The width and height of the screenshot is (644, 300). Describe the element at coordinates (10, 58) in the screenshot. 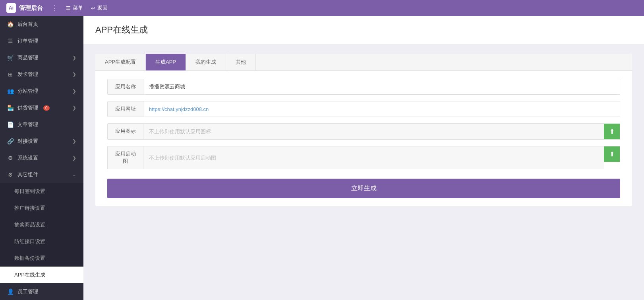

I see `goods-icon: 🛒` at that location.